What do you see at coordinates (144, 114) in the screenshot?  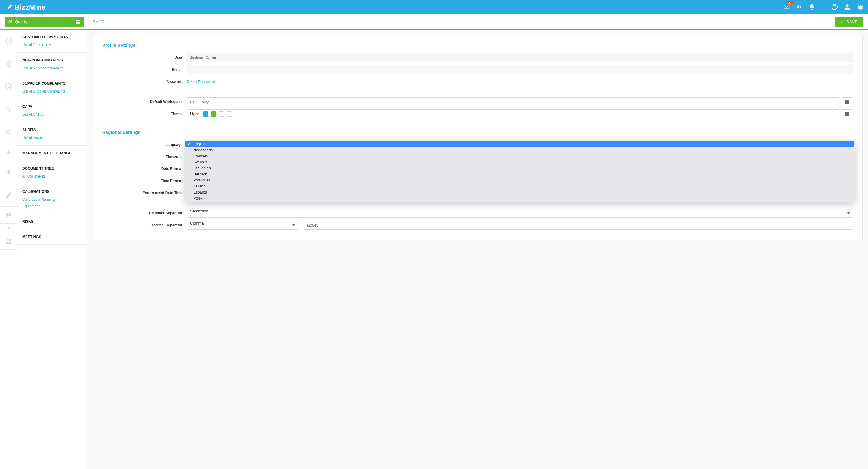 I see `label-theme: Theme` at bounding box center [144, 114].